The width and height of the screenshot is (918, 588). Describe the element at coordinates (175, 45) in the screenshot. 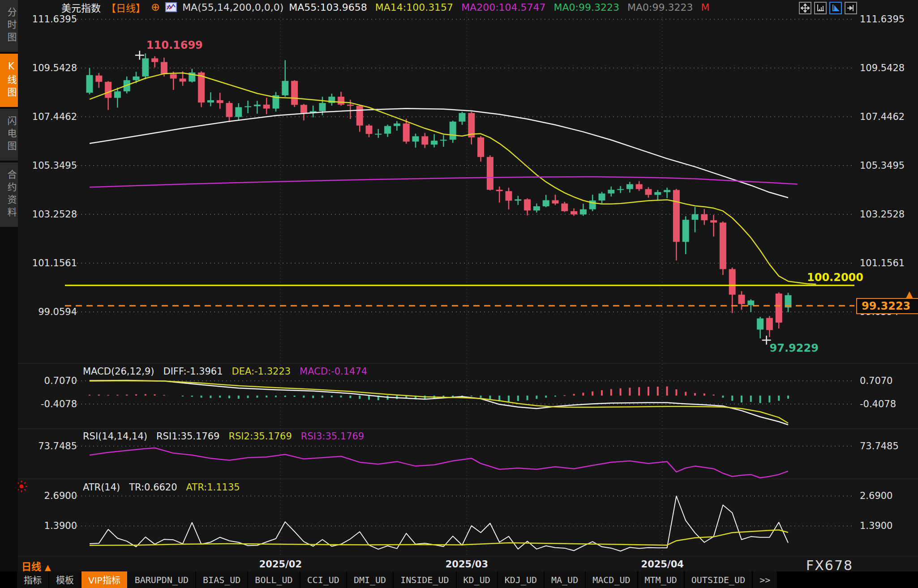

I see `svg-text: 110.1699` at that location.